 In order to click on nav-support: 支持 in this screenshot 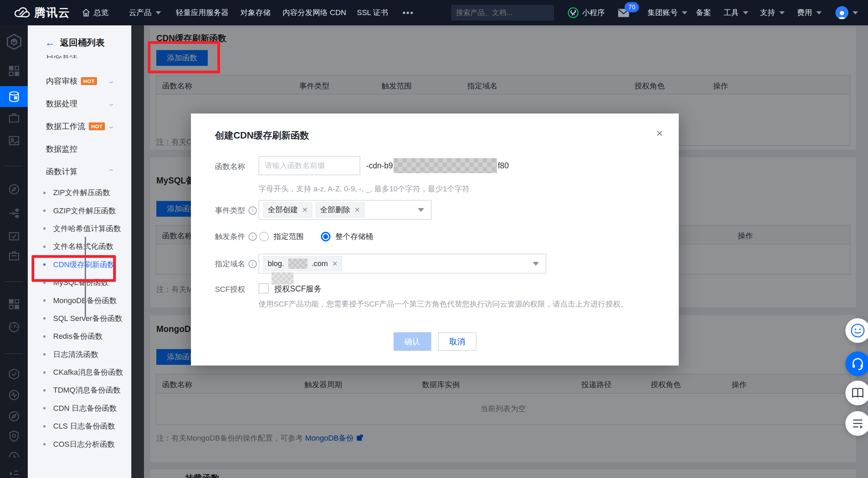, I will do `click(772, 13)`.